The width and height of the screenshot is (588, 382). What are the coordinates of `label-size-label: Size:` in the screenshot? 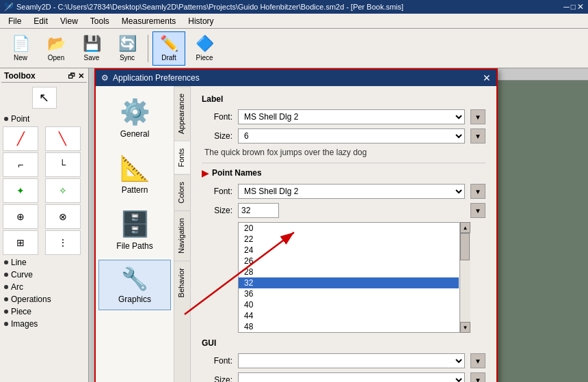 It's located at (217, 136).